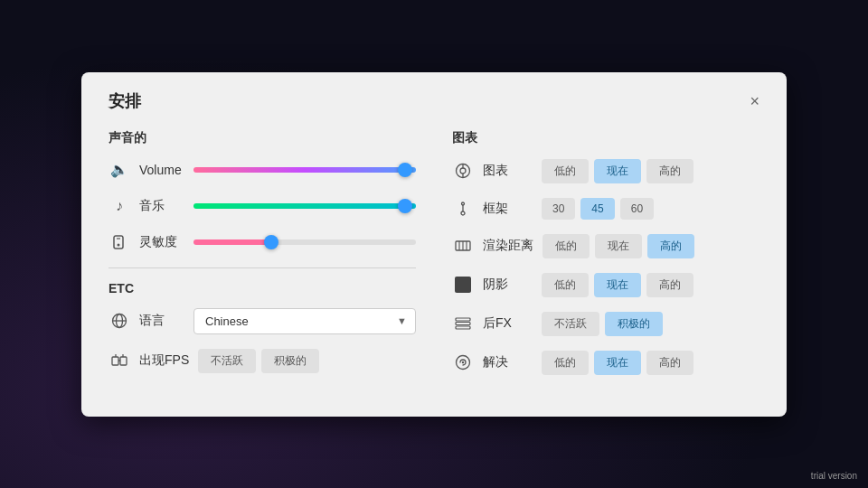 The width and height of the screenshot is (868, 488). Describe the element at coordinates (598, 209) in the screenshot. I see `frame-buttons: 30 45 60` at that location.